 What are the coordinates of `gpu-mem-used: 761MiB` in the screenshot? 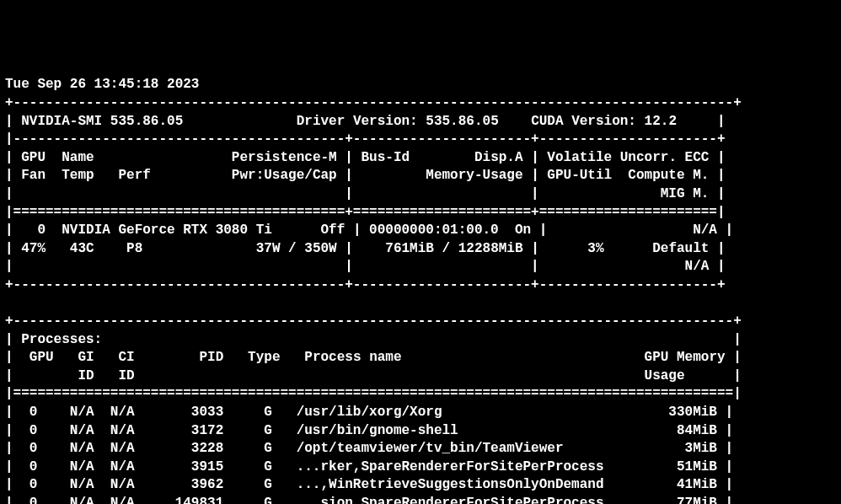 It's located at (410, 249).